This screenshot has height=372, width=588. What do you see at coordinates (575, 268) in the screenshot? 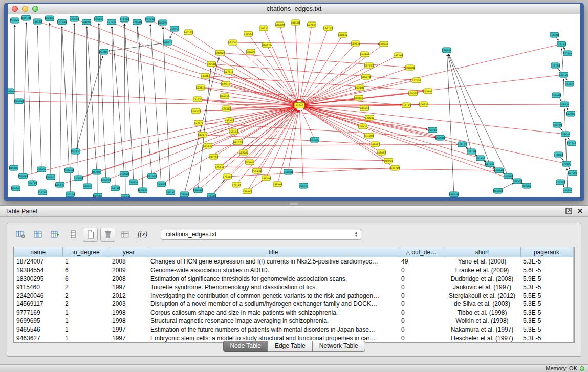
I see `scrollbar-thumb` at bounding box center [575, 268].